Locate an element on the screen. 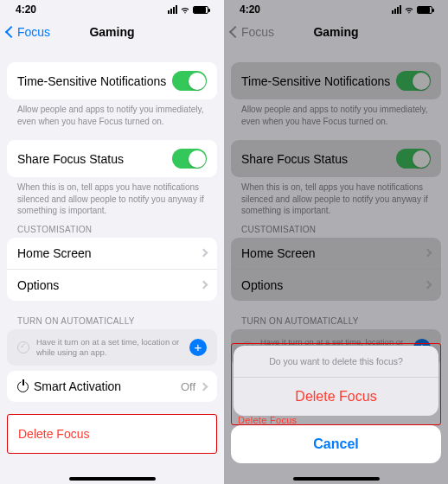  sheet-delete-button: Delete Focus is located at coordinates (336, 397).